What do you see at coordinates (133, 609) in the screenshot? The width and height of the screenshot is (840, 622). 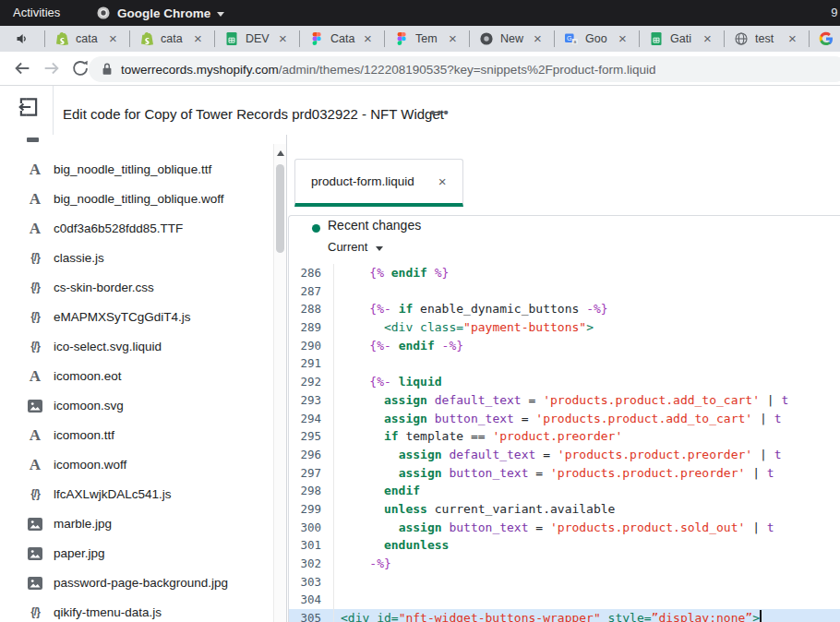 I see `file-item: {/}qikify-tmenu-data.js` at bounding box center [133, 609].